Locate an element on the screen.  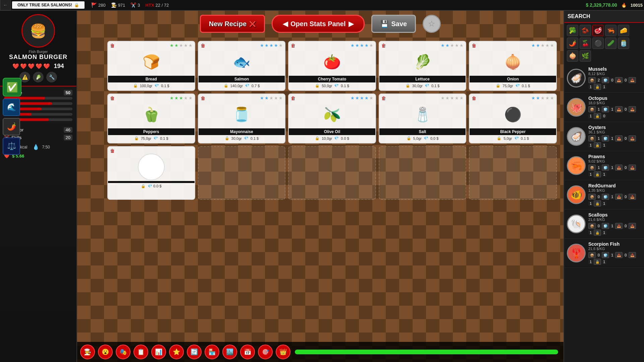
ingredient-card: 🗑 ★★★★★ 🧂 Salt 🔒 5,0gr 💎 0.0 $ is located at coordinates (423, 119).